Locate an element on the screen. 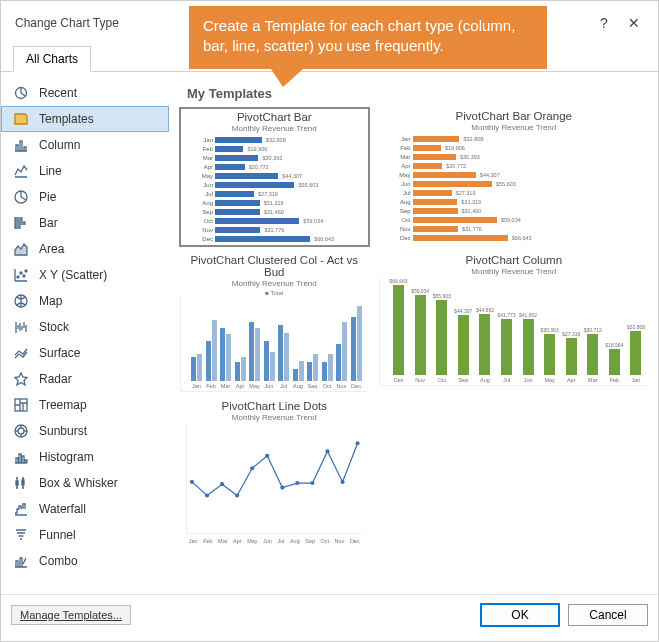 The width and height of the screenshot is (659, 642). sidebar-item-bar: Bar is located at coordinates (85, 223).